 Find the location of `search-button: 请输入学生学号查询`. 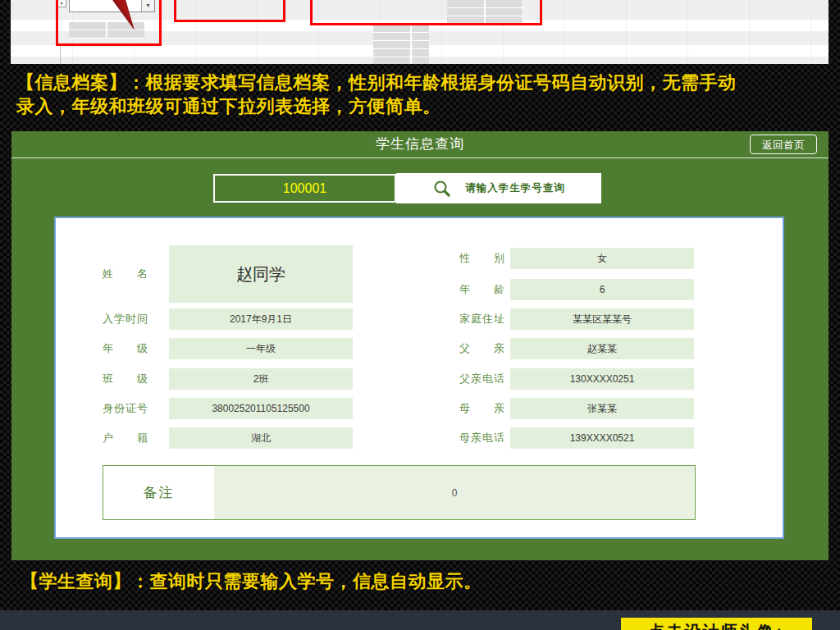

search-button: 请输入学生学号查询 is located at coordinates (499, 189).